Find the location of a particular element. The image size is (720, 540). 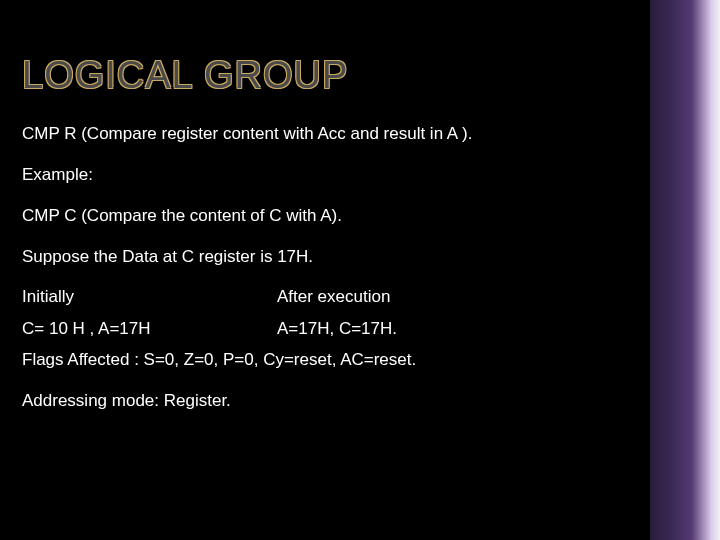

state-values-row: C= 10 H , A=17H A=17H, C=17H. is located at coordinates (351, 329).